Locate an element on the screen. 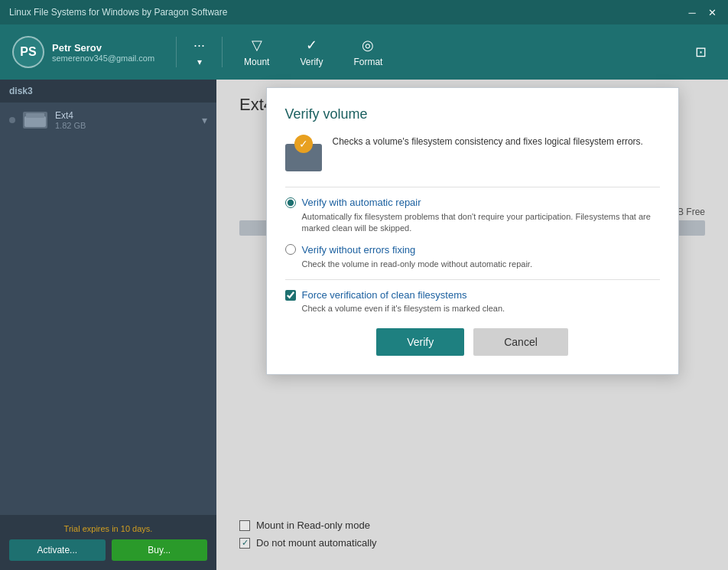  trial-notice: Trial expires in 10 days. is located at coordinates (109, 529).